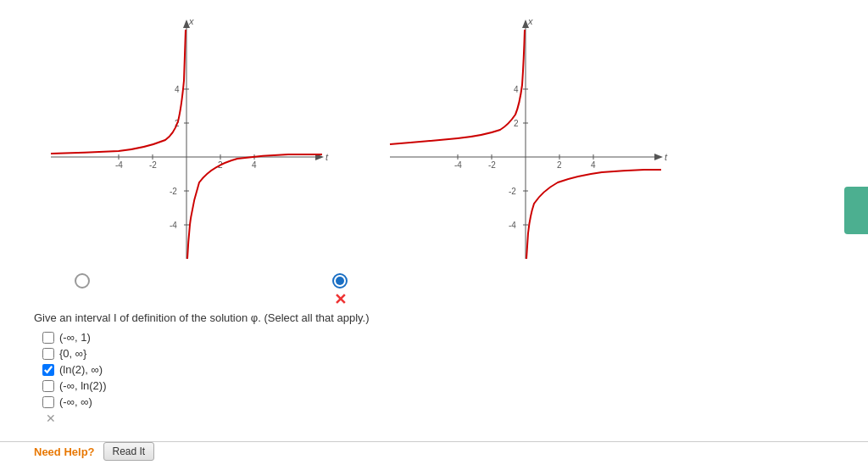 Image resolution: width=868 pixels, height=465 pixels. Describe the element at coordinates (75, 338) in the screenshot. I see `checkbox-label-1: (-∞, 1)` at that location.